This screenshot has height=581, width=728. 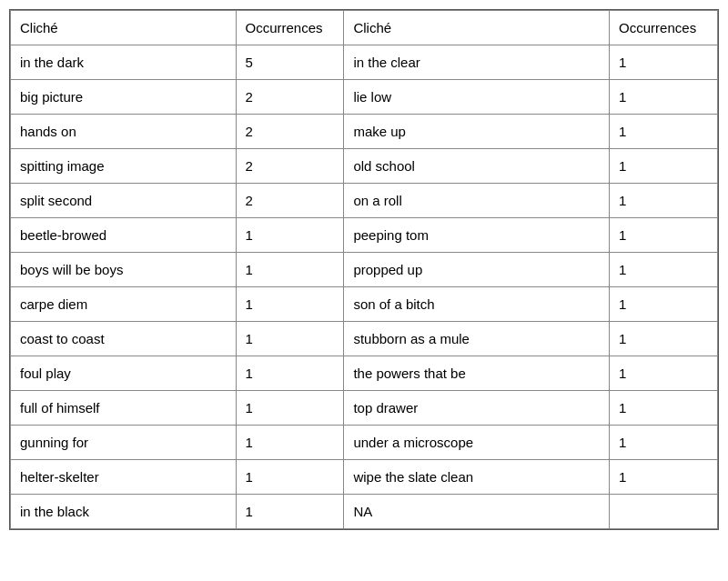 I want to click on cliche-cell: old school, so click(x=477, y=166).